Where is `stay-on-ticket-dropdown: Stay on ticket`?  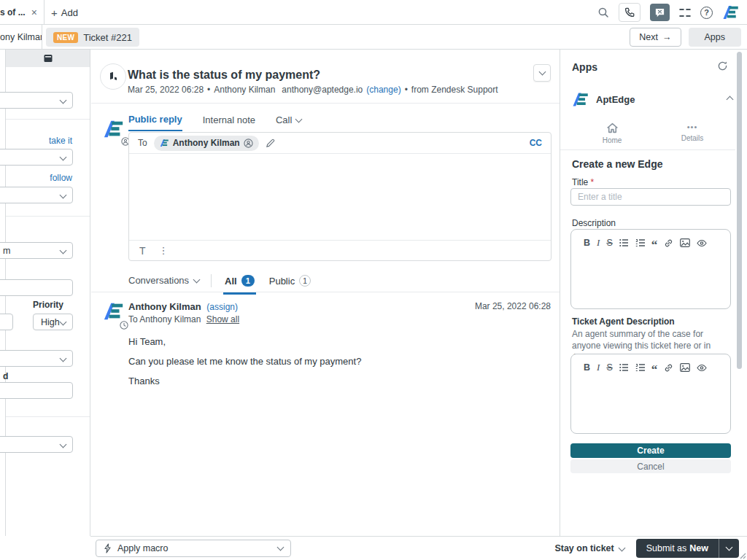 stay-on-ticket-dropdown: Stay on ticket is located at coordinates (589, 548).